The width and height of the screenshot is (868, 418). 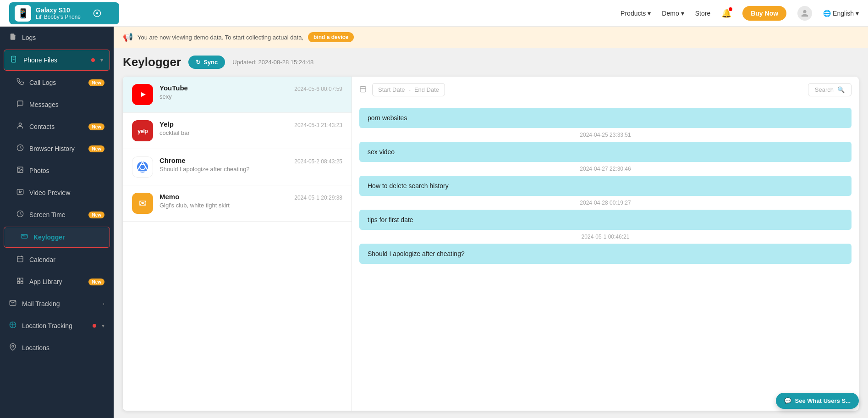 I want to click on updated-text: Updated: 2024-08-28 15:24:48, so click(x=273, y=62).